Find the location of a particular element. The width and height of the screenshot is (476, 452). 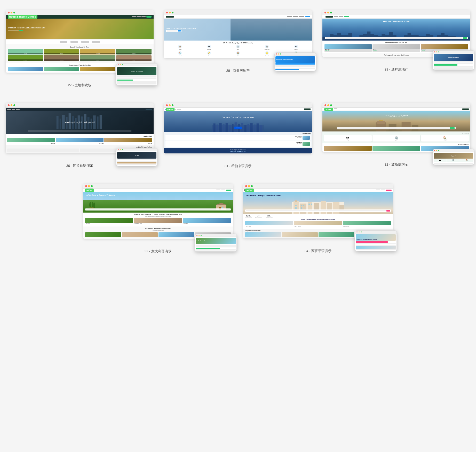

hero-title-29: Find Your Dream Home in UAE is located at coordinates (396, 22).